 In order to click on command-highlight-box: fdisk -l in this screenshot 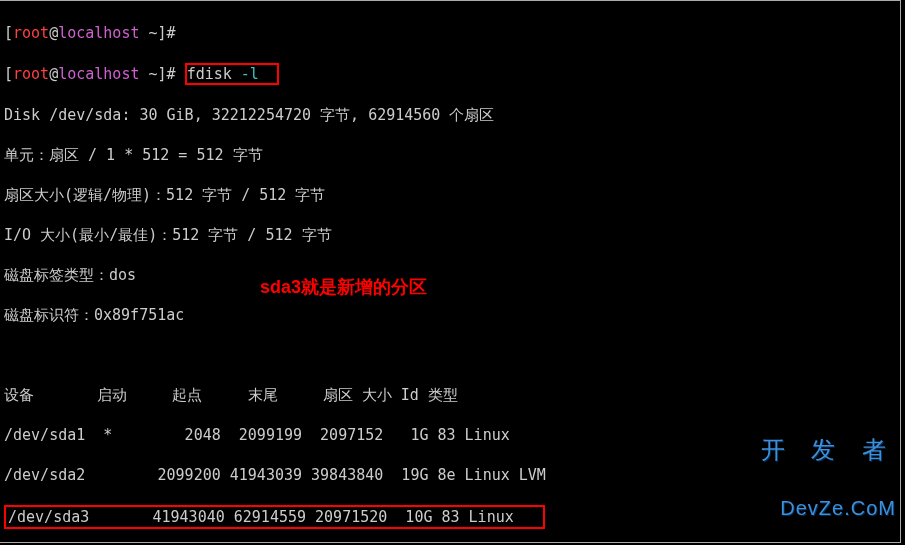, I will do `click(232, 74)`.